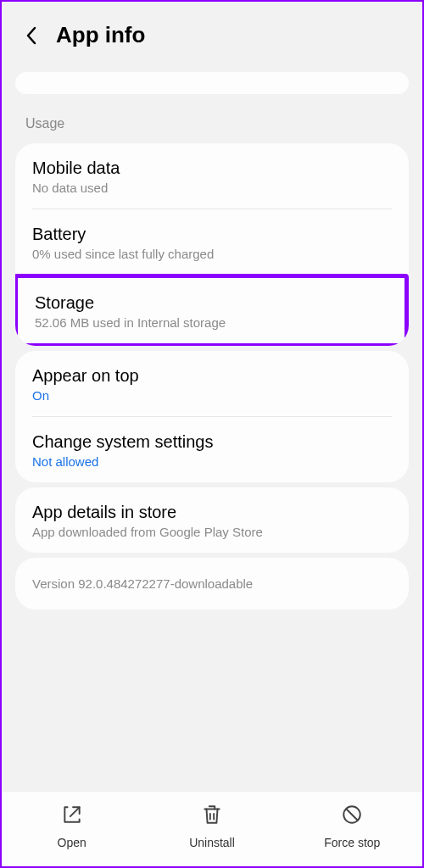 The image size is (424, 868). Describe the element at coordinates (212, 168) in the screenshot. I see `mobile-data-title: Mobile data` at that location.